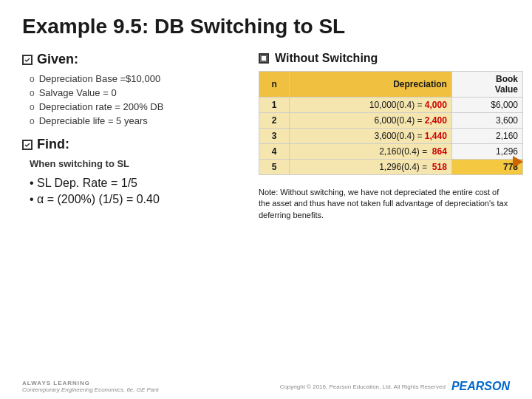 This screenshot has width=532, height=399. Describe the element at coordinates (392, 136) in the screenshot. I see `table-row: 3 3,600(0.4) = 1,440 2,160` at that location.